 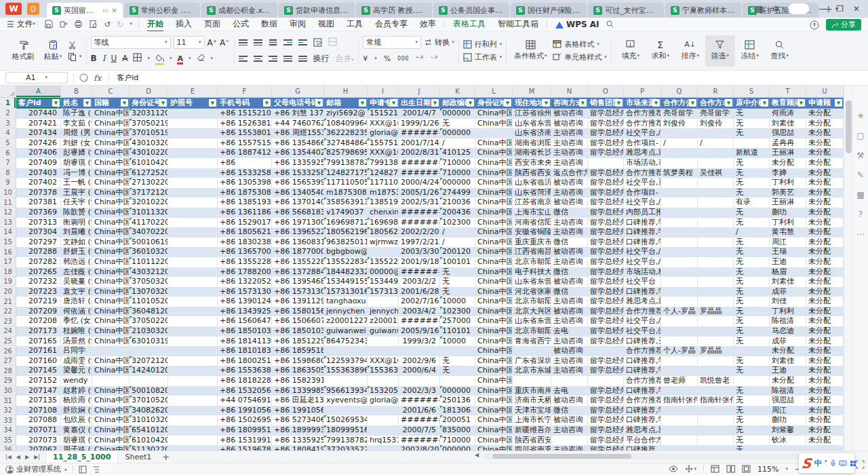 I want to click on ime-mode-chinese: 中, so click(x=818, y=463).